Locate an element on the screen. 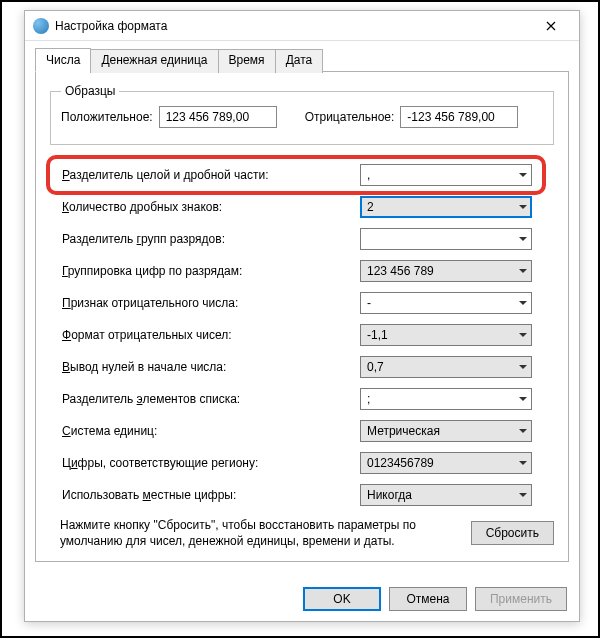  use-native-dropdown: Никогда is located at coordinates (446, 495).